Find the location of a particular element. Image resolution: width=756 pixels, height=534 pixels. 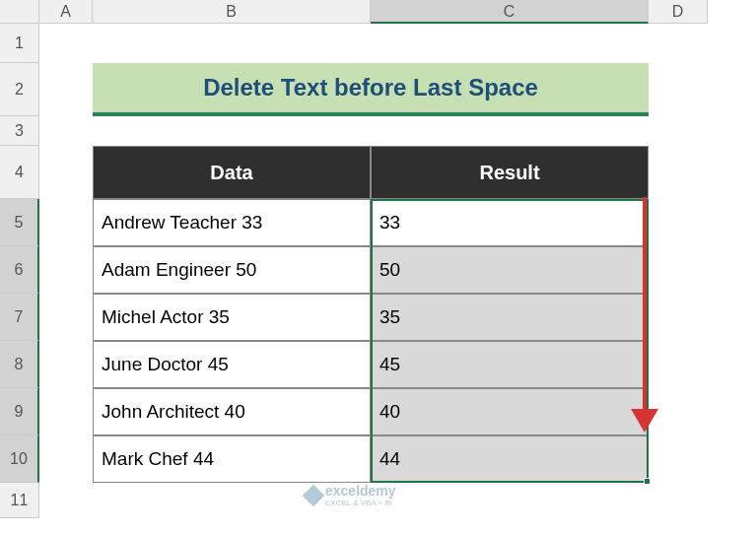

data-cell-B10: Mark Chef 44 is located at coordinates (232, 459).